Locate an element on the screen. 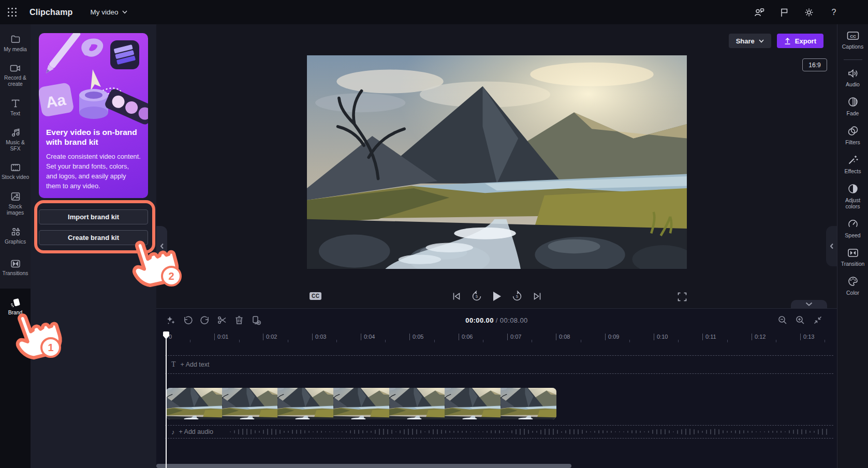  rewind-5-icon: 5 is located at coordinates (477, 296).